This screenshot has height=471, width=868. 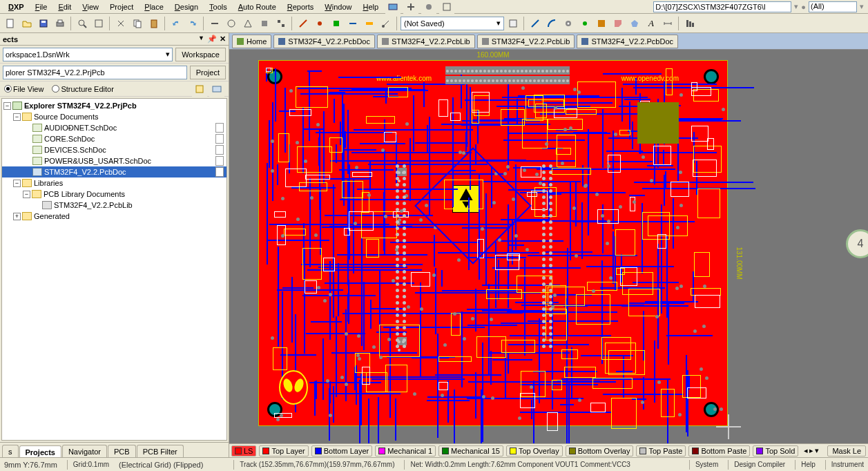 I want to click on tool-h-button, so click(x=336, y=23).